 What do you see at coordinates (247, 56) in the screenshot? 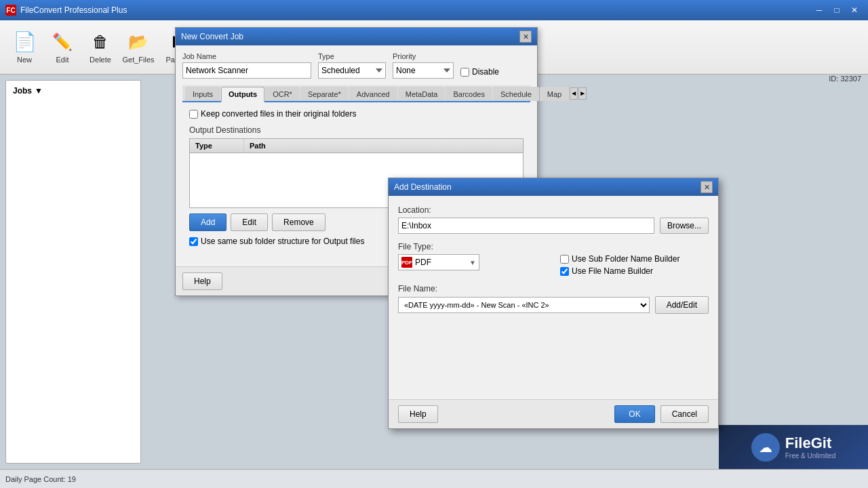
I see `job-name-label: Job Name` at bounding box center [247, 56].